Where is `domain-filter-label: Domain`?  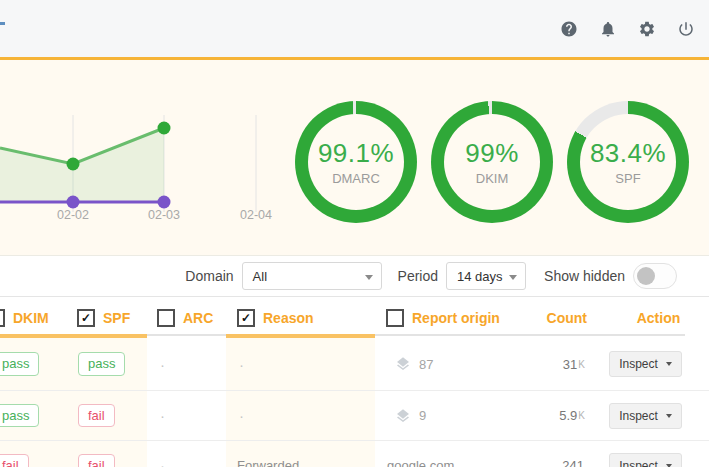
domain-filter-label: Domain is located at coordinates (209, 276).